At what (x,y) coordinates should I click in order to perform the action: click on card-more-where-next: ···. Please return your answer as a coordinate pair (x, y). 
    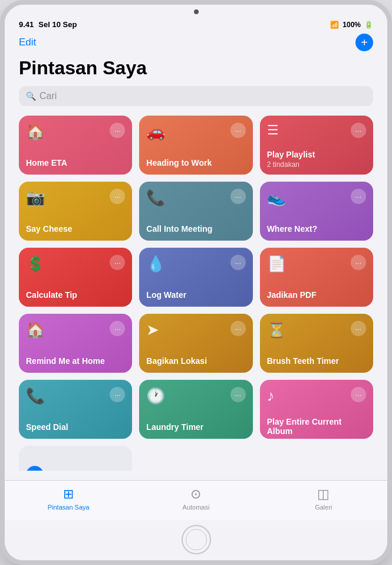
    Looking at the image, I should click on (358, 196).